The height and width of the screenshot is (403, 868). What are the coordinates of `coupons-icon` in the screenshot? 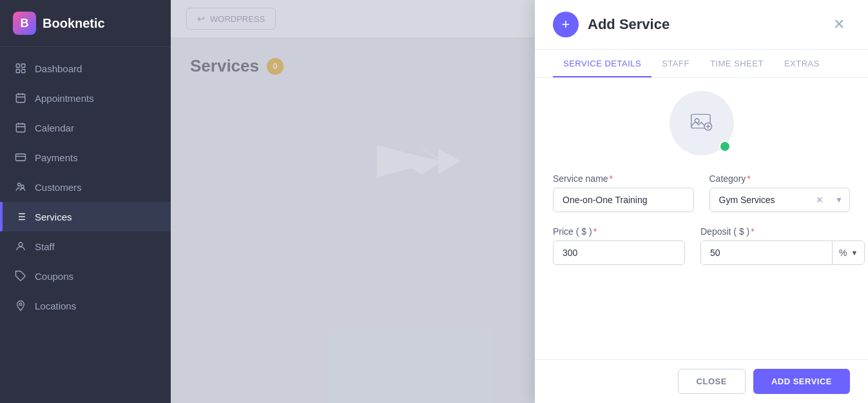 It's located at (21, 276).